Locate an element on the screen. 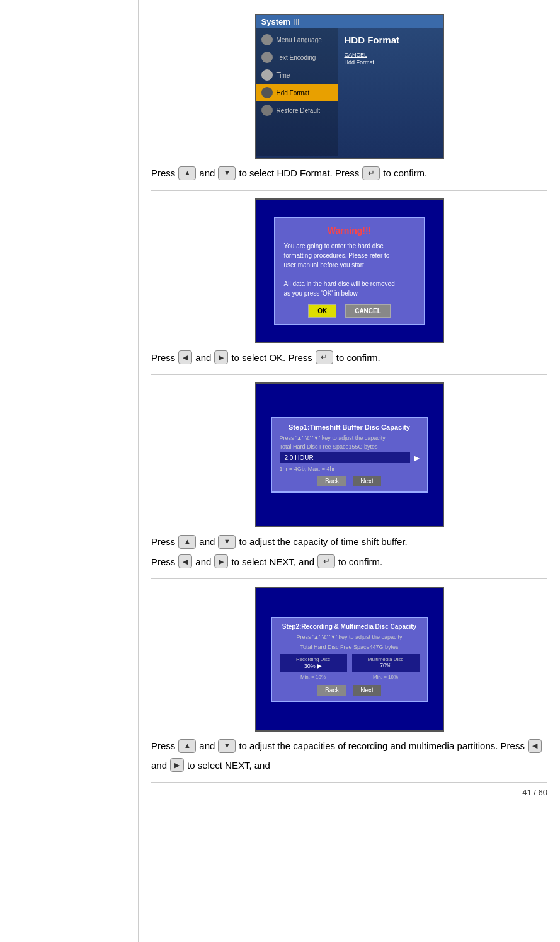  hdd-title-bar: System ||| is located at coordinates (350, 21).